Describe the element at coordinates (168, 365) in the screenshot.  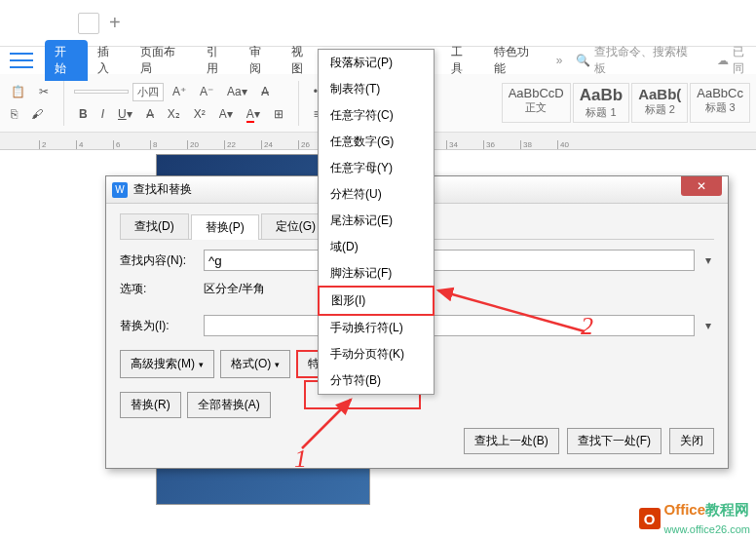
I see `advanced-search-button: 高级搜索(M)▾` at that location.